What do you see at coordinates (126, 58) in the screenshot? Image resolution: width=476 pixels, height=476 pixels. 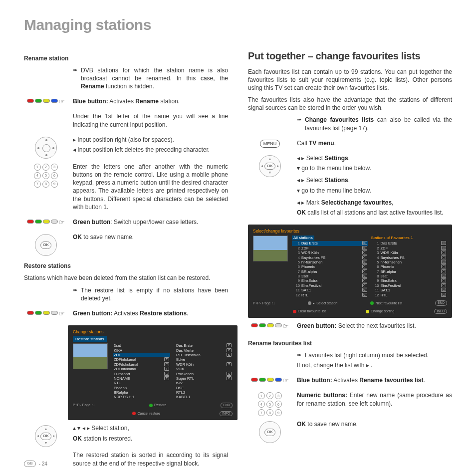 I see `rename-station-heading: Rename station` at bounding box center [126, 58].